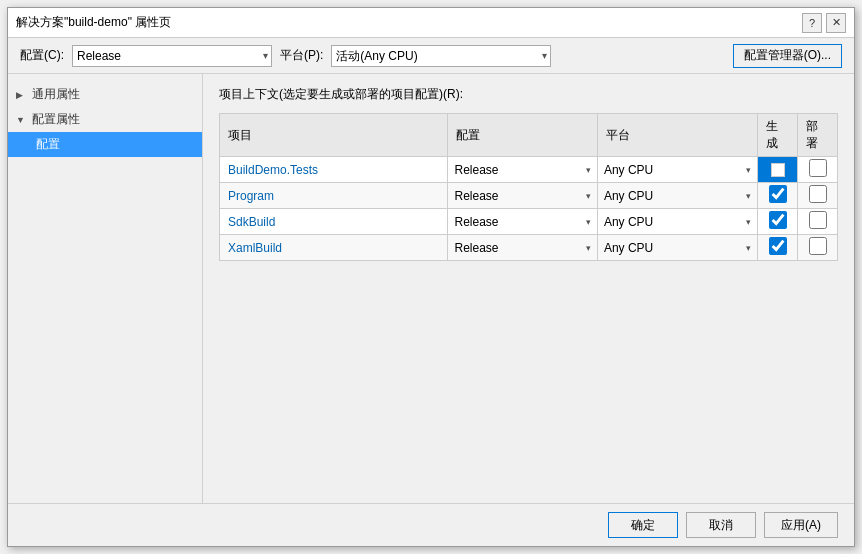 The width and height of the screenshot is (862, 554). What do you see at coordinates (334, 170) in the screenshot?
I see `project-name-cell: BuildDemo.Tests` at bounding box center [334, 170].